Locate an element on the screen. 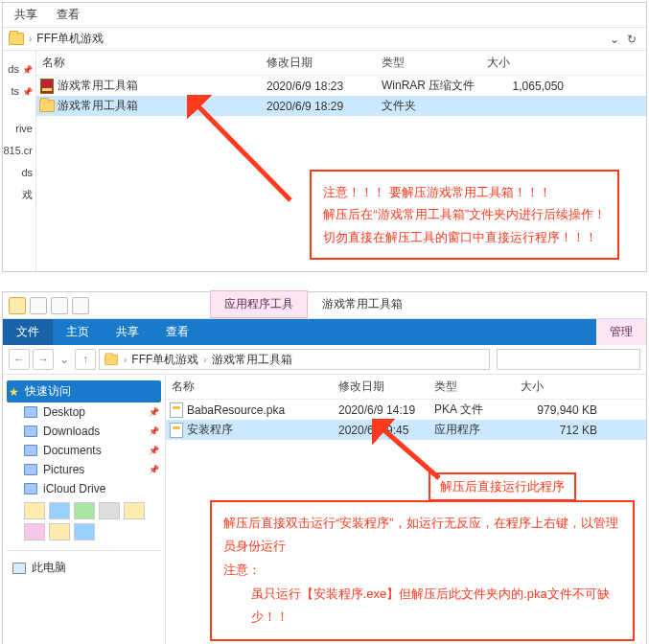  file-size: 979,940 KB is located at coordinates (568, 410).